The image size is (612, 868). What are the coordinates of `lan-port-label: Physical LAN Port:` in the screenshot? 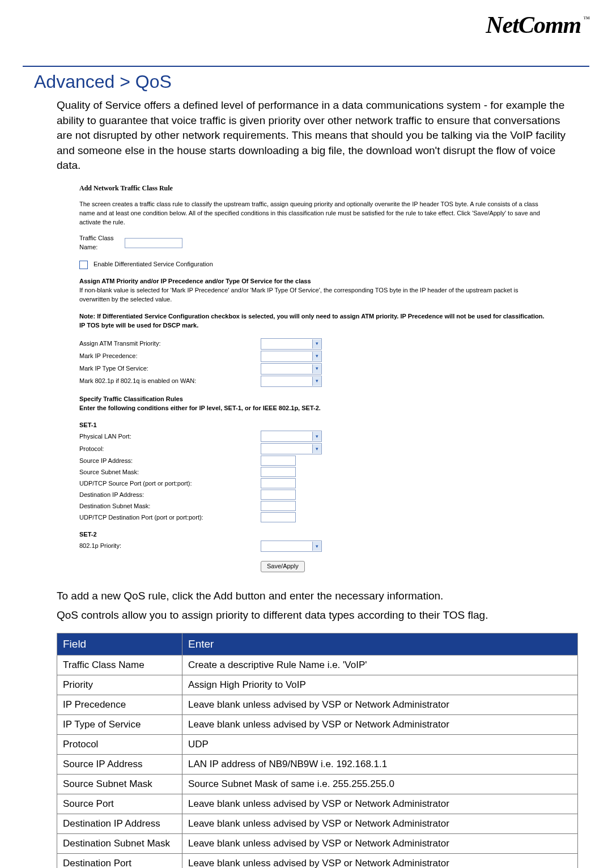 It's located at (170, 437).